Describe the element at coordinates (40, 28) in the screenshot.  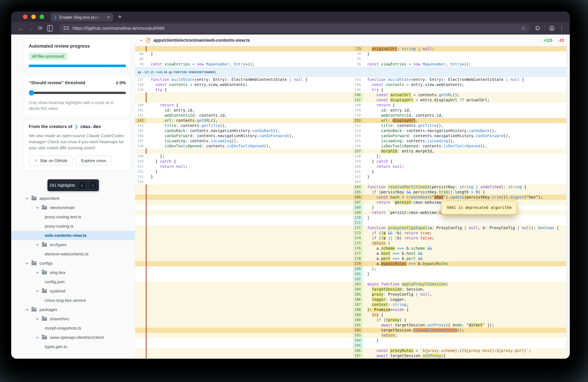
I see `reload-icon: ⟳` at that location.